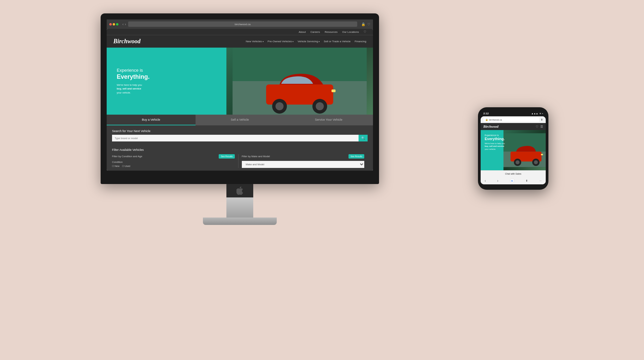 Image resolution: width=644 pixels, height=360 pixels. What do you see at coordinates (263, 42) in the screenshot?
I see `new-vehicles-chevron: ▾` at bounding box center [263, 42].